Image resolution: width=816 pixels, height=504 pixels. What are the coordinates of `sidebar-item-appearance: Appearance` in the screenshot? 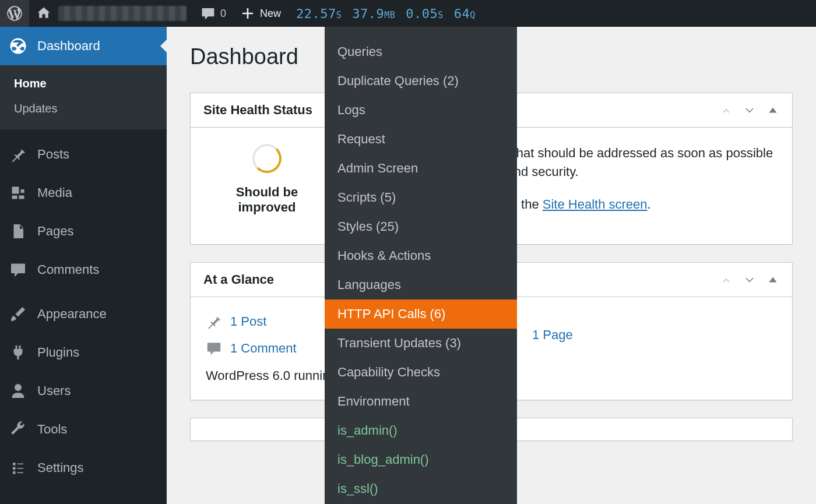 It's located at (83, 314).